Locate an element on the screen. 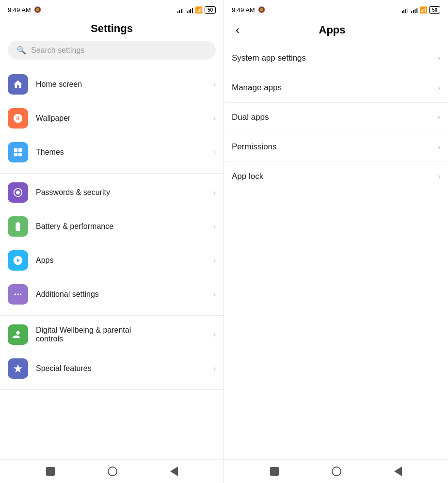 This screenshot has width=448, height=483. themes-label: Themes is located at coordinates (125, 152).